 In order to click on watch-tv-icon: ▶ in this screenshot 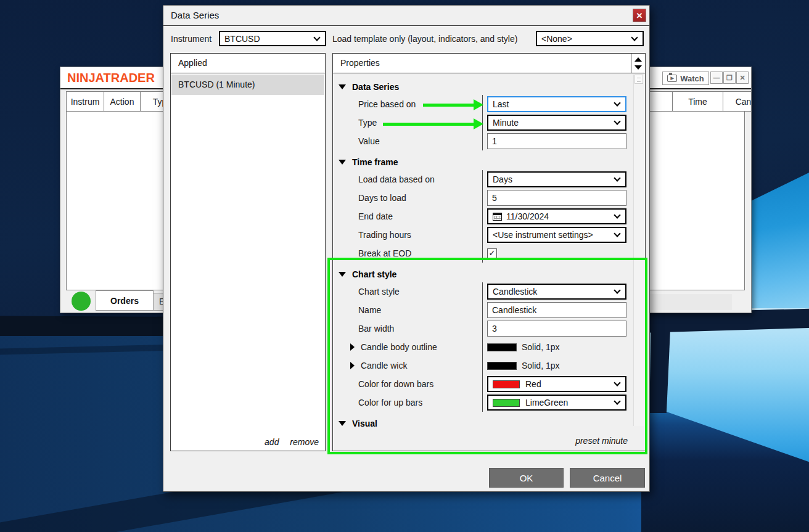, I will do `click(672, 78)`.